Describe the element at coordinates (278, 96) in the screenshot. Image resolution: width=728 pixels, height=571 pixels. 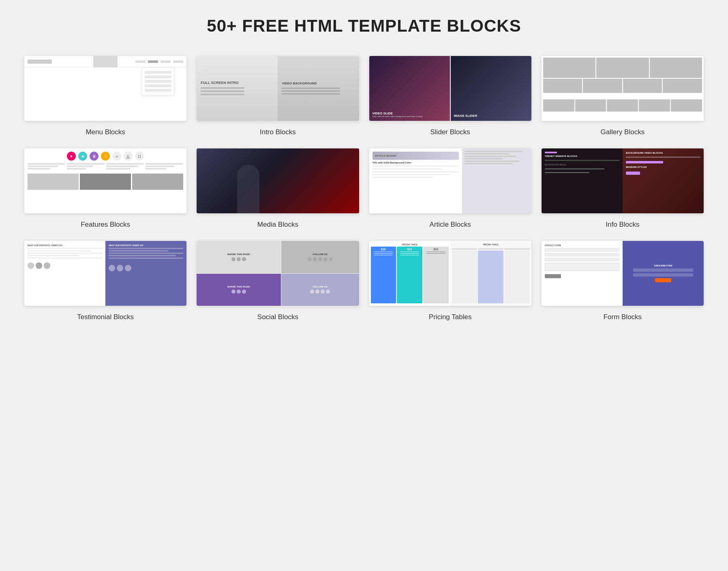
I see `block-item-intro: FULL SCREEN INTRO VIDEO BACKGROUND Intro…` at that location.